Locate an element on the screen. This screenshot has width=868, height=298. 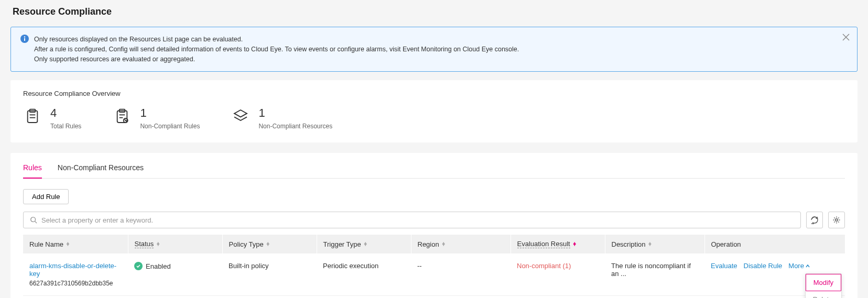
col-description: Description▲▼ is located at coordinates (655, 244).